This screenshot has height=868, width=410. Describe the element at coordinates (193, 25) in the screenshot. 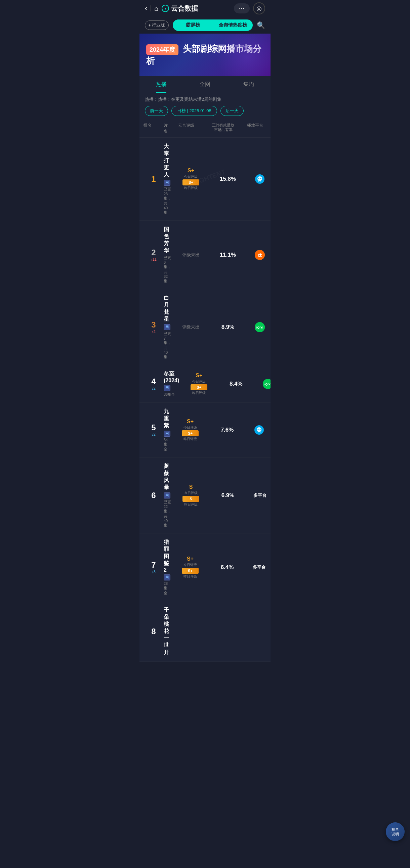

I see `tab-bapin: 霸屏榜` at that location.